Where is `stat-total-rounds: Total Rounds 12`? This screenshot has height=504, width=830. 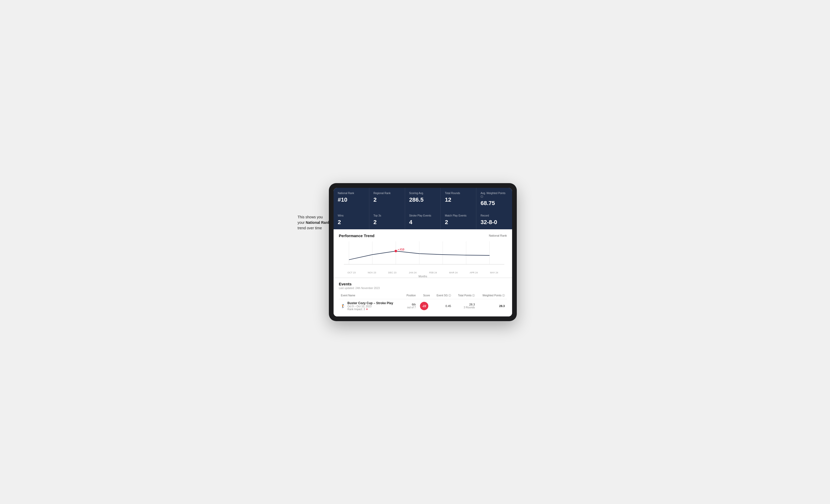 stat-total-rounds: Total Rounds 12 is located at coordinates (458, 199).